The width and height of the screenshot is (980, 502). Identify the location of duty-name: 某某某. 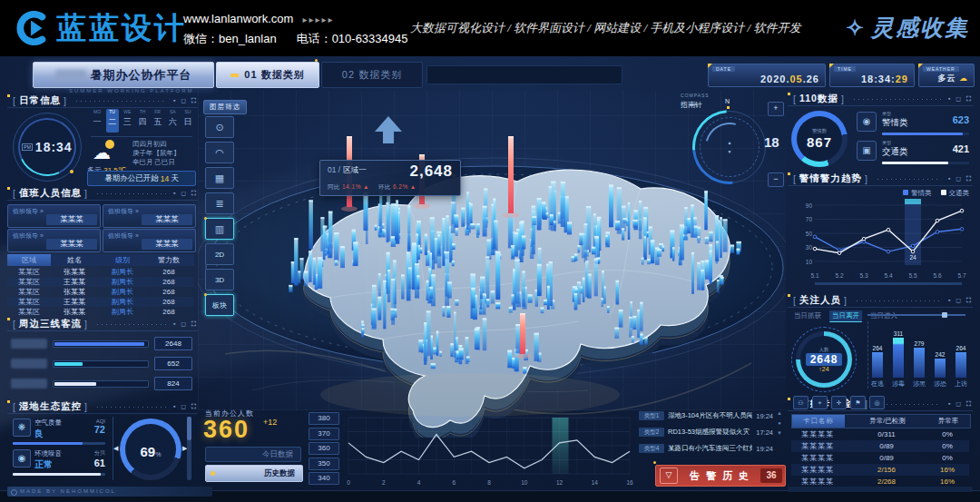
(167, 244).